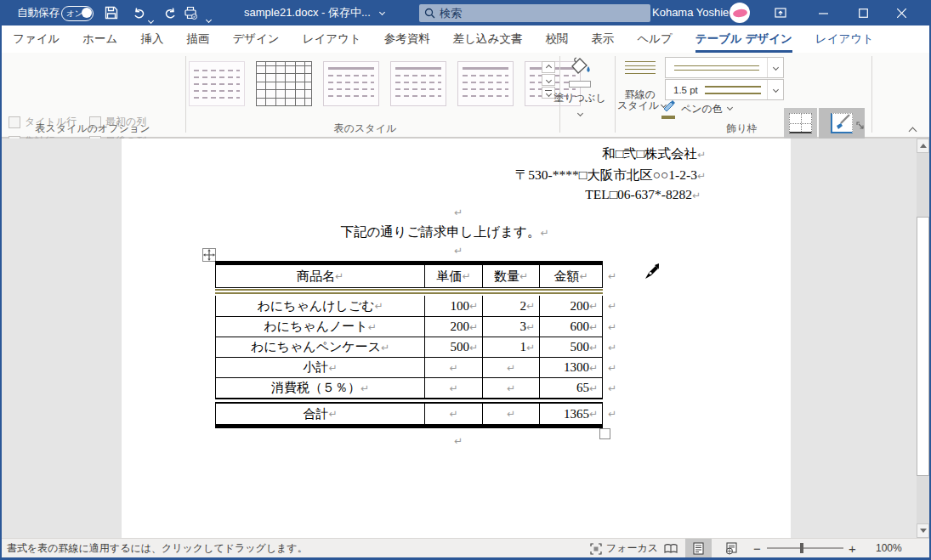 The width and height of the screenshot is (931, 560). Describe the element at coordinates (454, 347) in the screenshot. I see `unit-price-cell: 500↵` at that location.